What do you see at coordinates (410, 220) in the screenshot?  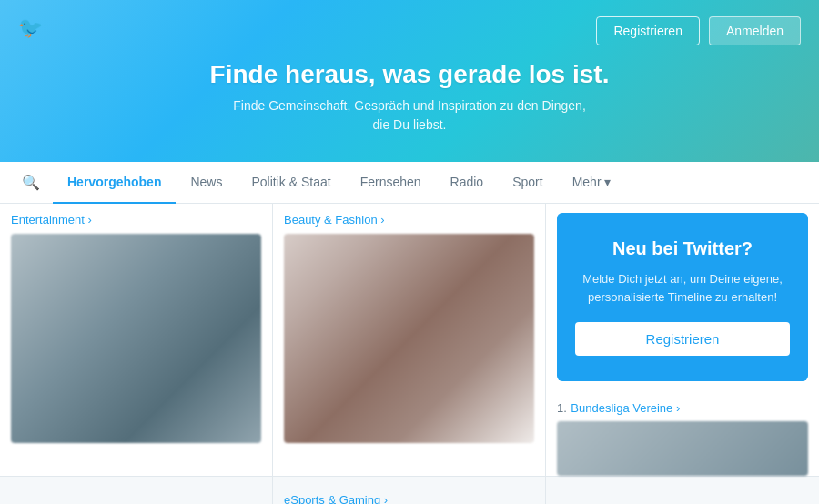 I see `beauty-link: Beauty & Fashion ›` at bounding box center [410, 220].